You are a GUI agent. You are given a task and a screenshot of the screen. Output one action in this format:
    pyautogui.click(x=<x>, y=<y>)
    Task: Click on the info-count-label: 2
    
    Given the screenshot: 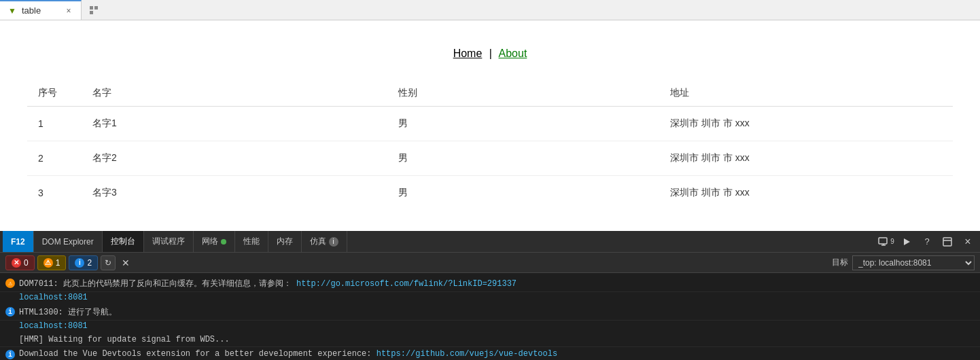 What is the action you would take?
    pyautogui.click(x=90, y=263)
    